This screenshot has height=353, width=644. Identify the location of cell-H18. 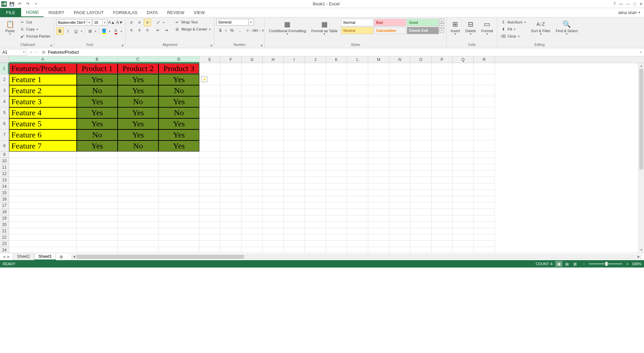
(273, 212).